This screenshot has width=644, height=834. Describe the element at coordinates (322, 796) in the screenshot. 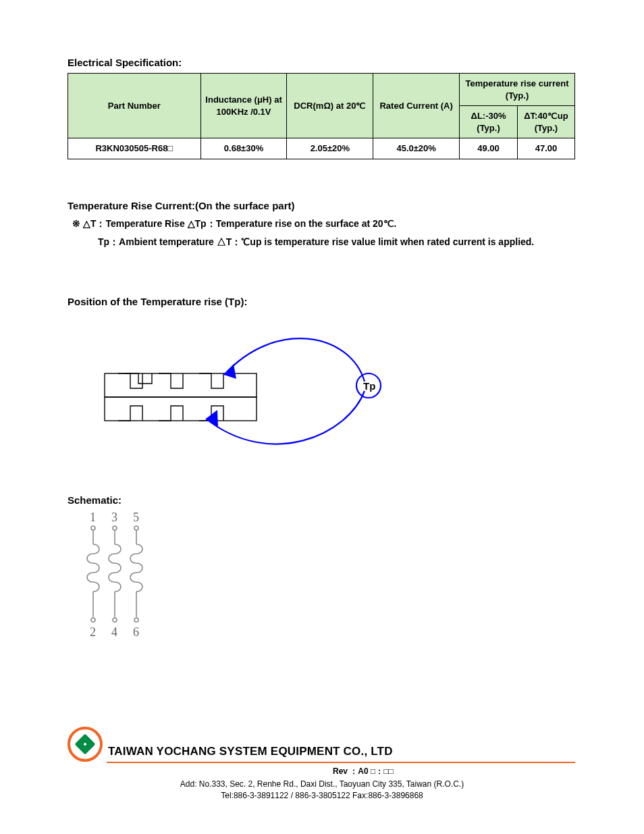

I see `footer-address-line2: Tel:886-3-3891122 / 886-3-3805122 Fax:88…` at that location.